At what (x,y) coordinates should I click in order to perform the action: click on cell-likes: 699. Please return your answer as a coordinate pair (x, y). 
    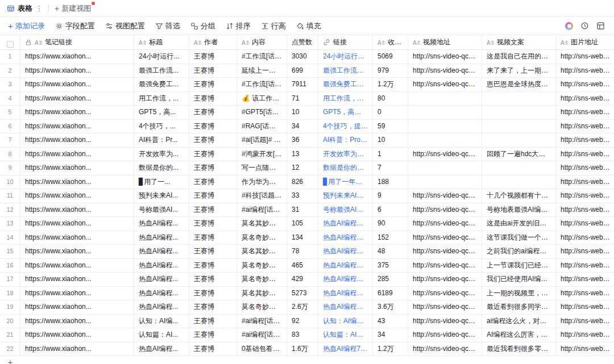
    Looking at the image, I should click on (302, 71).